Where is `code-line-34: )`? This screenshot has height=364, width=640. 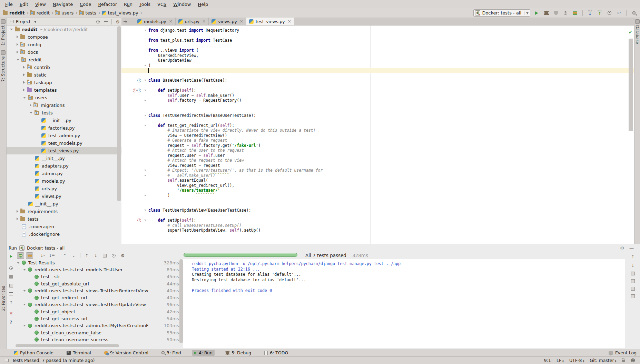
code-line-34: ) is located at coordinates (378, 196).